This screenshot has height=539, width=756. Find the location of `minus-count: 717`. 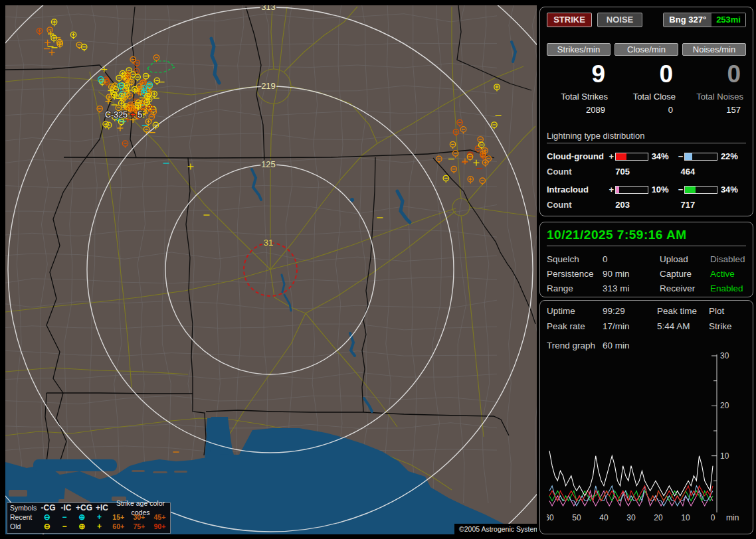

minus-count: 717 is located at coordinates (713, 204).